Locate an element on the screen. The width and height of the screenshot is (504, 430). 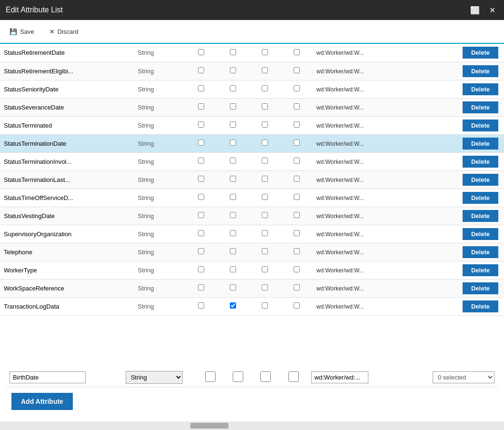
new-cb3 is located at coordinates (266, 377).